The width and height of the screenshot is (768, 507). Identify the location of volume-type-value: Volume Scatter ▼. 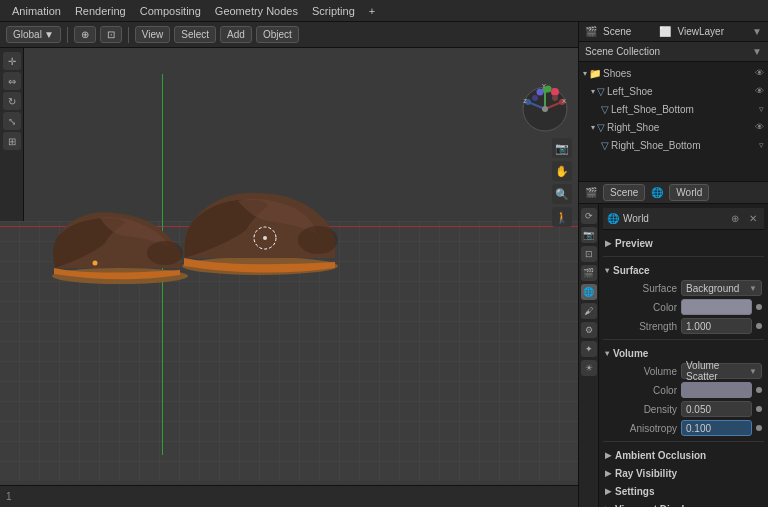
(722, 371).